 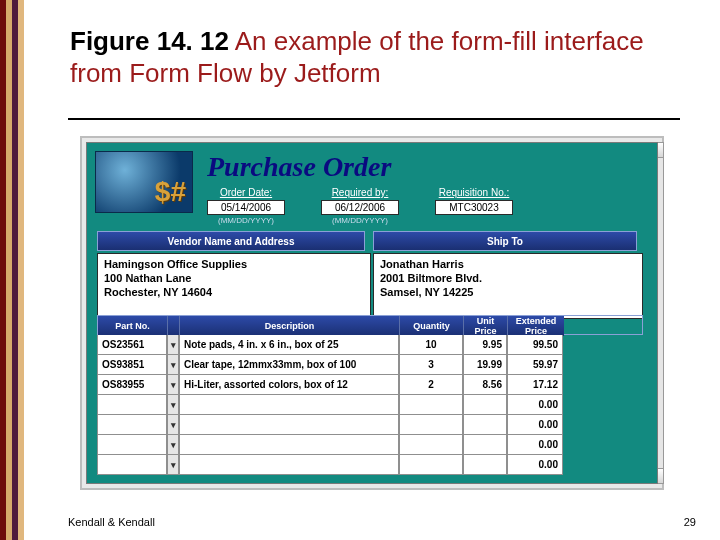 What do you see at coordinates (370, 385) in the screenshot?
I see `table-row: OS83955Hi-Liter, assorted colors, box of…` at bounding box center [370, 385].